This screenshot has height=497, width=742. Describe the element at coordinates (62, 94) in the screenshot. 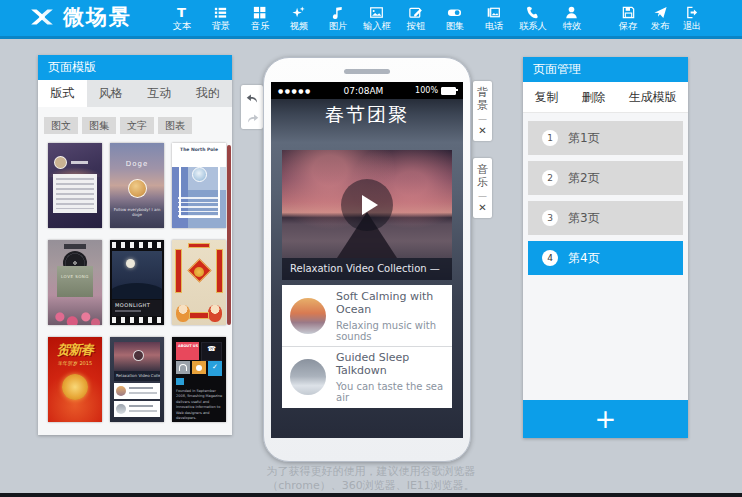

I see `tab-版式: 版式` at that location.